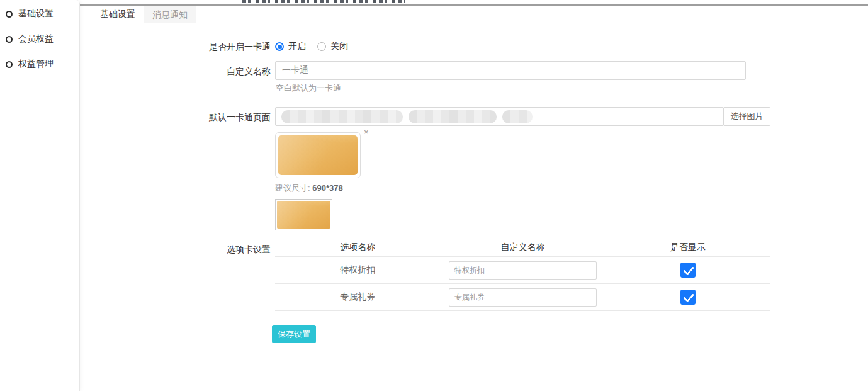  I want to click on size-hint-value: 690*378, so click(327, 188).